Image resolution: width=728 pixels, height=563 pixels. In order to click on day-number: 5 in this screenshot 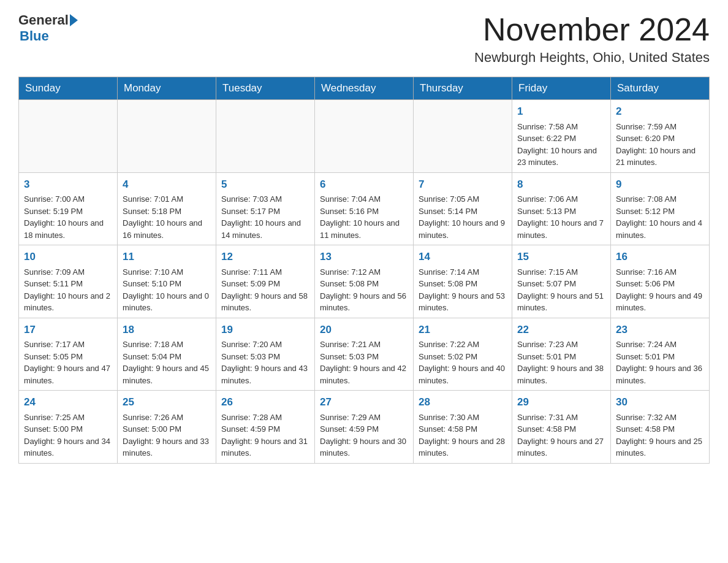, I will do `click(265, 185)`.